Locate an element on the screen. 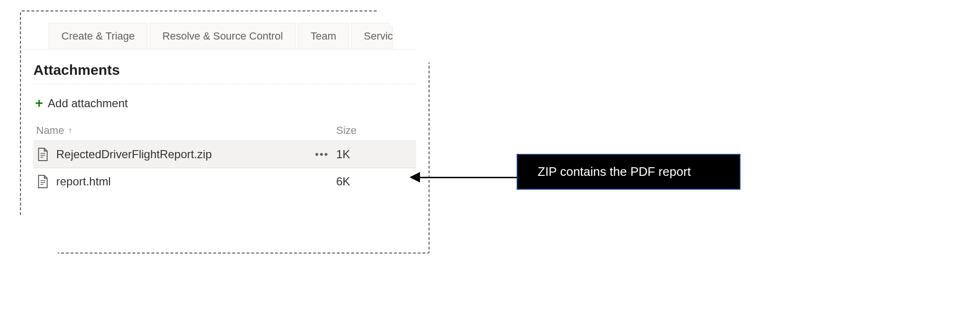  section-title: Attachments is located at coordinates (225, 73).